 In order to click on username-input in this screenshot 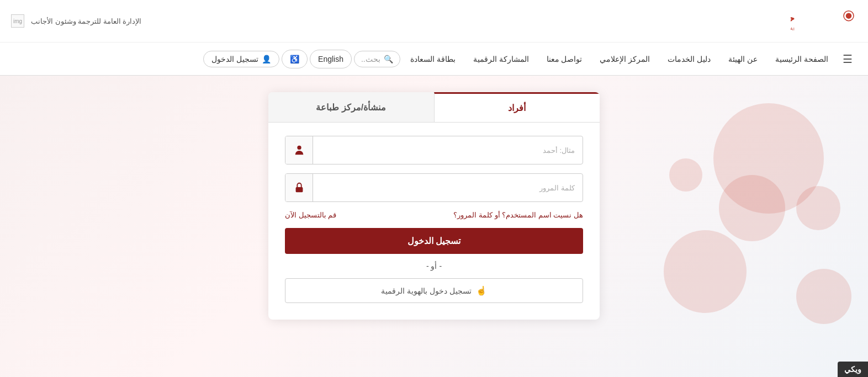, I will do `click(448, 150)`.